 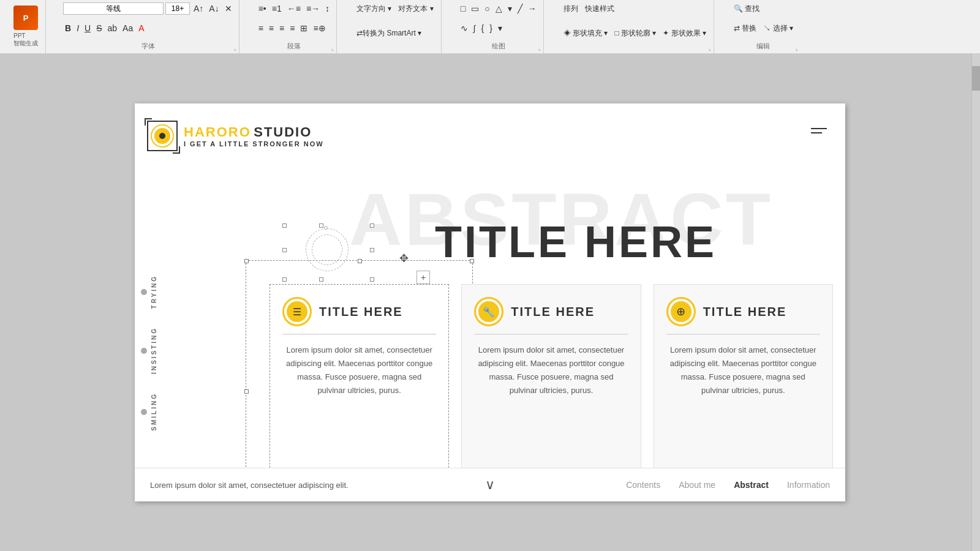 What do you see at coordinates (26, 40) in the screenshot?
I see `ppt-label: PPT智能生成` at bounding box center [26, 40].